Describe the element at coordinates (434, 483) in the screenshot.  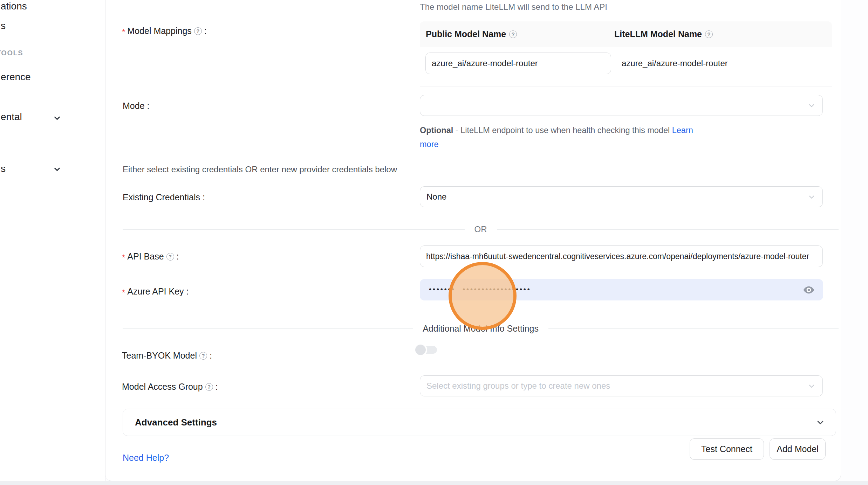
I see `page-background-strip` at that location.